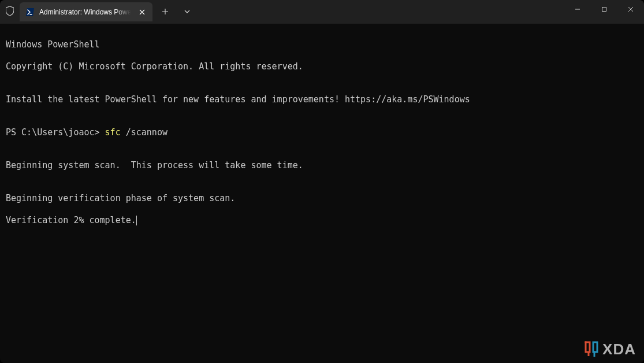  I want to click on terminal-line: Install the latest PowerShell for new fe…, so click(322, 99).